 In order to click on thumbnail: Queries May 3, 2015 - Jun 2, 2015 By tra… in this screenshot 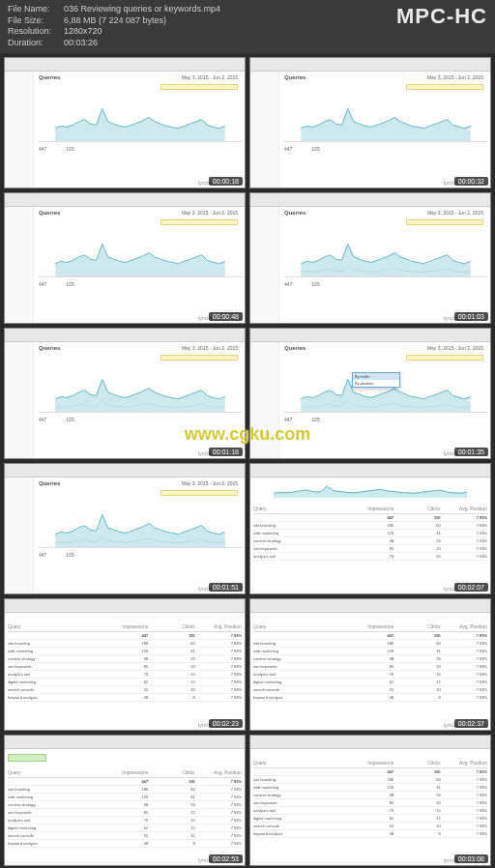, I will do `click(370, 393)`.